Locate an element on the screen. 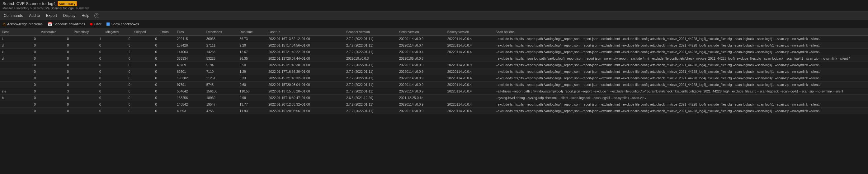  table-cell: d is located at coordinates (16, 59).